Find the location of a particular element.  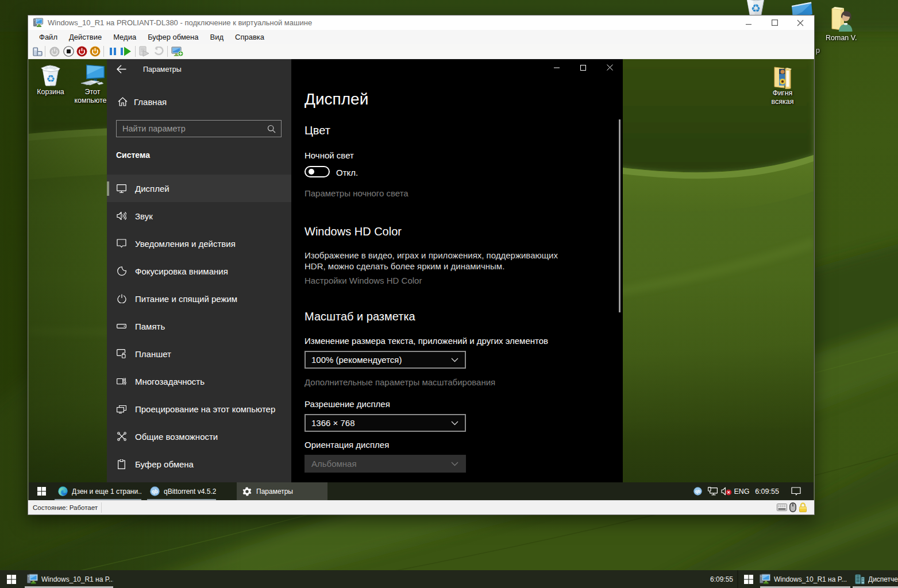

host-taskbar-task-manager-button: Диспетчер is located at coordinates (876, 579).